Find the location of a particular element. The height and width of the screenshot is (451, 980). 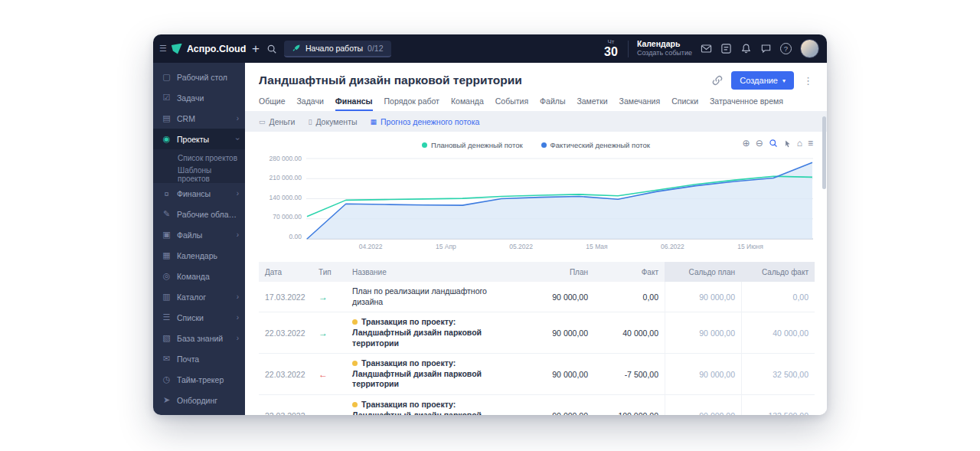

page-header: Ландшафтный дизайн парковой территории С… is located at coordinates (536, 78).